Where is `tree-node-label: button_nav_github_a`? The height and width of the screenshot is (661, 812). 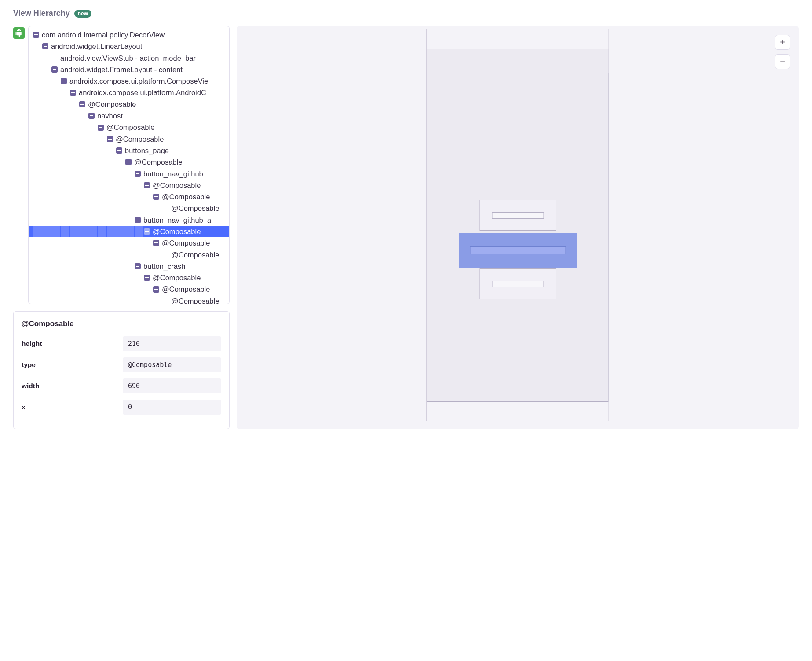 tree-node-label: button_nav_github_a is located at coordinates (177, 220).